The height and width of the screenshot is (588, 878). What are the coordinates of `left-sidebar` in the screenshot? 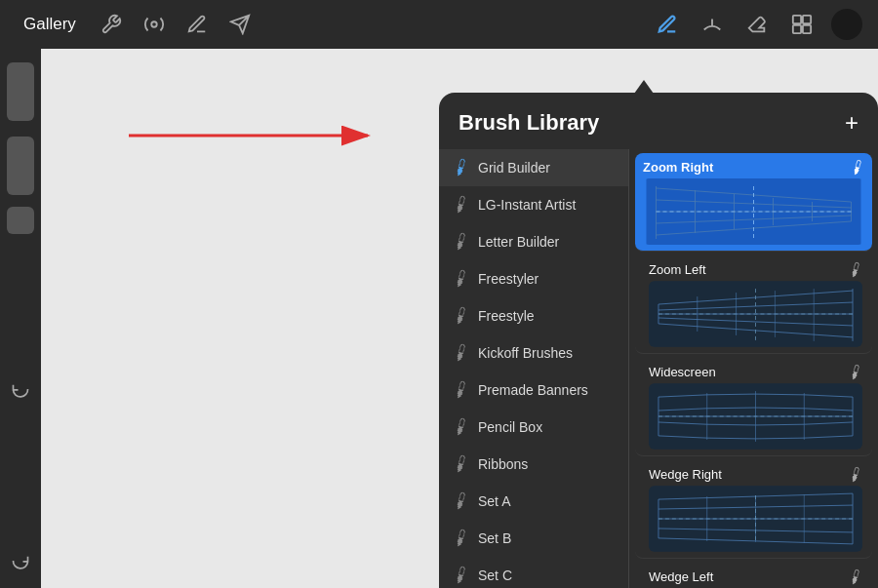 It's located at (20, 318).